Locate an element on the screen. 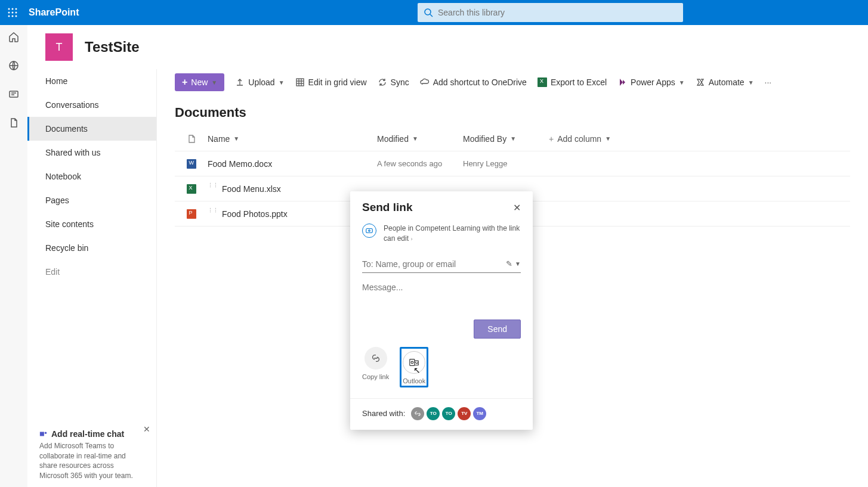 This screenshot has width=868, height=487. file-icon is located at coordinates (191, 139).